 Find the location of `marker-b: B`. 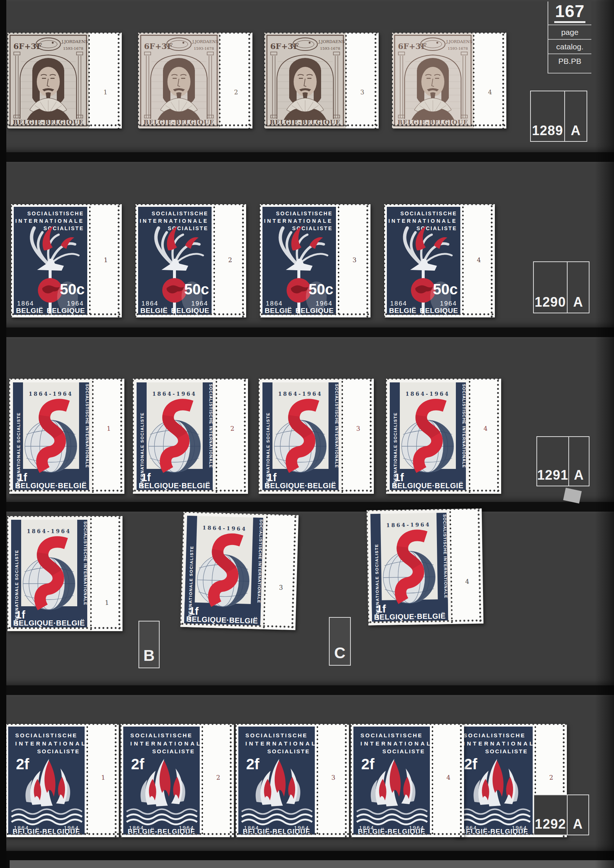

marker-b: B is located at coordinates (149, 645).